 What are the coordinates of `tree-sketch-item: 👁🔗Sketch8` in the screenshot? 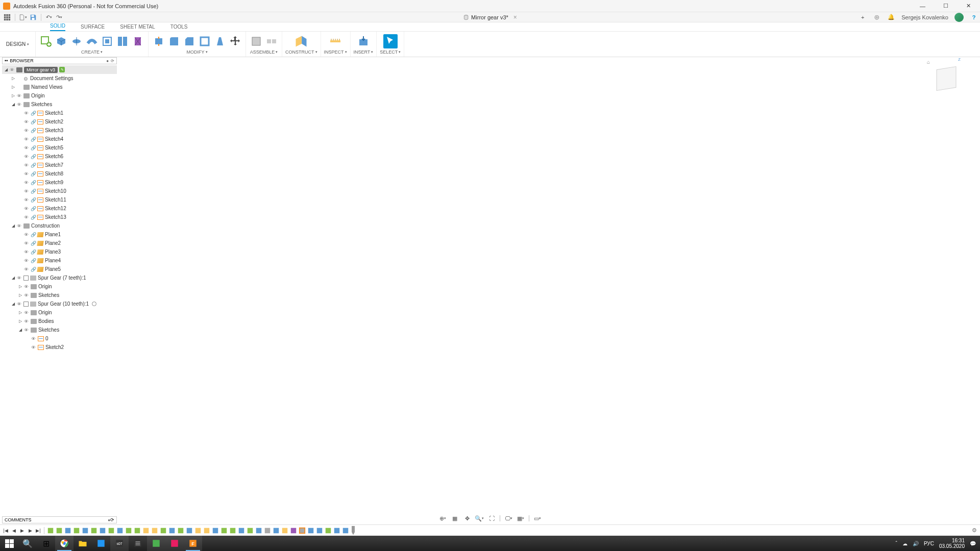 It's located at (59, 173).